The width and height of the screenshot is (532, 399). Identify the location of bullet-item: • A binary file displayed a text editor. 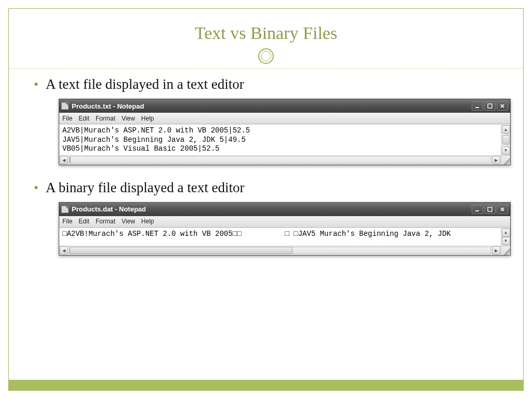
(268, 188).